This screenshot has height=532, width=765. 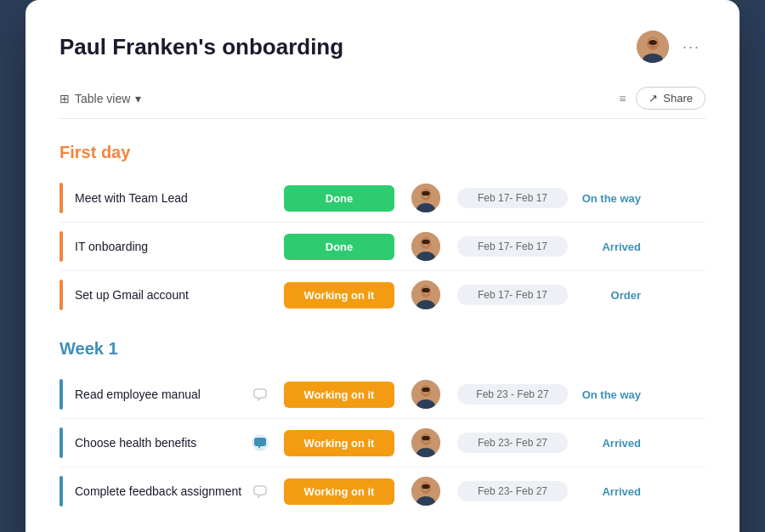 What do you see at coordinates (662, 99) in the screenshot?
I see `toolbar-right: ≡ ↗ Share` at bounding box center [662, 99].